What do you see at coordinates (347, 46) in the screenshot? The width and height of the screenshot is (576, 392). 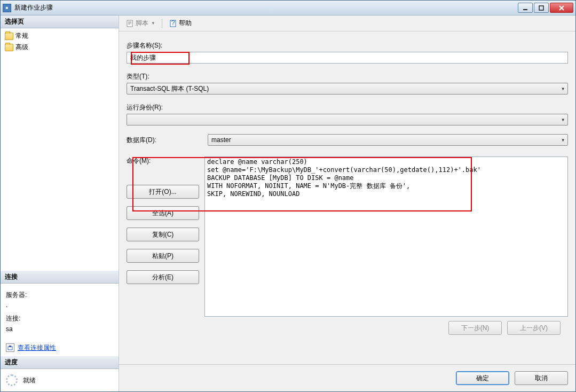 I see `step-name-label: 步骤名称(S):` at bounding box center [347, 46].